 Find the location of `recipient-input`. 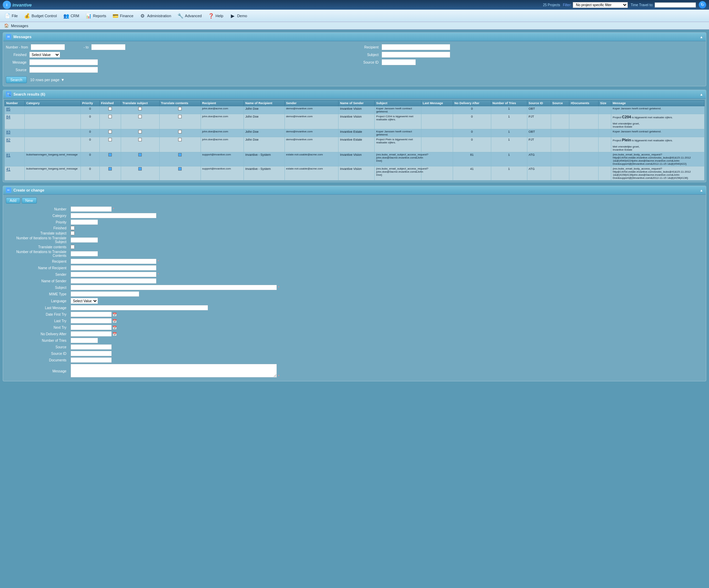

recipient-input is located at coordinates (416, 47).